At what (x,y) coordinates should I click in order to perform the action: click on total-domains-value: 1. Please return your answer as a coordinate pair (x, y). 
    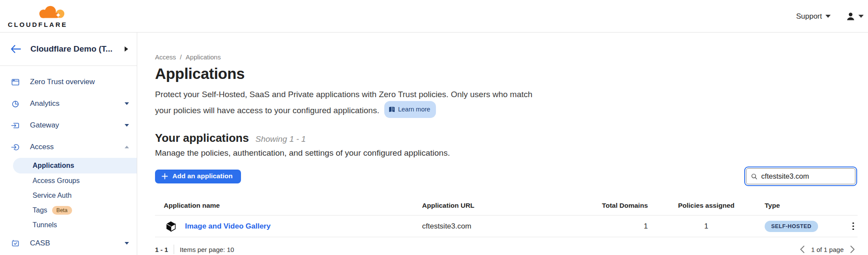
    Looking at the image, I should click on (620, 226).